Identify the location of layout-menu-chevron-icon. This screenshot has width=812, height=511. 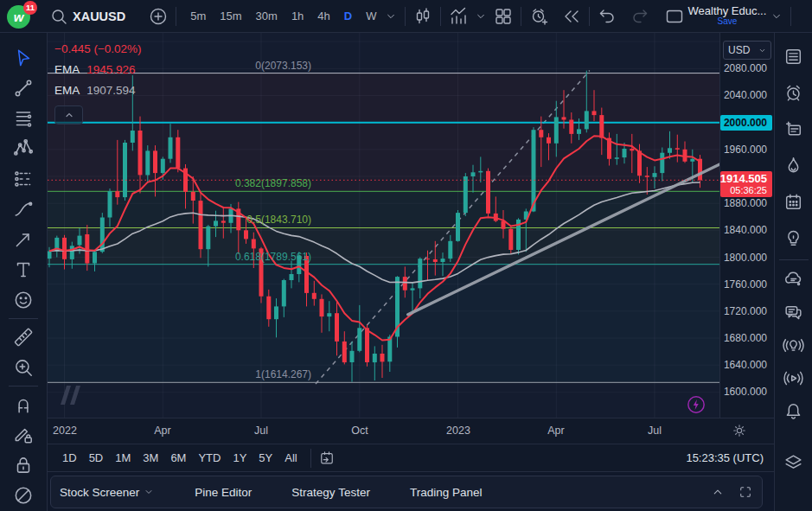
(777, 16).